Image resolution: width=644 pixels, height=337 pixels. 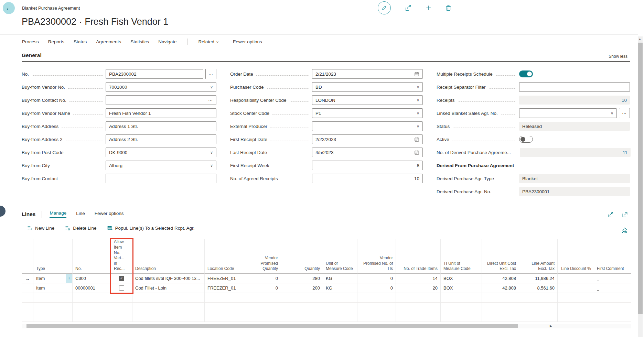 I want to click on header-direct-unit-cost: Direct Unit Cost Excl. Tax, so click(x=501, y=257).